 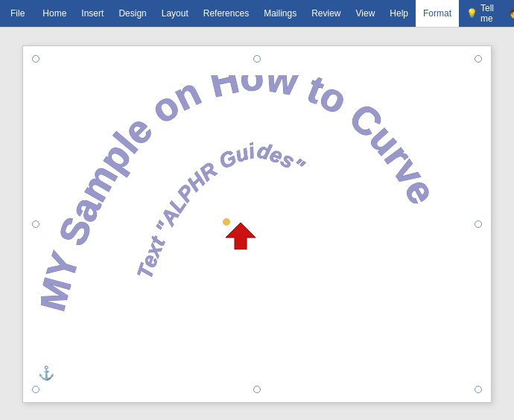 What do you see at coordinates (36, 224) in the screenshot?
I see `handle-middle-left` at bounding box center [36, 224].